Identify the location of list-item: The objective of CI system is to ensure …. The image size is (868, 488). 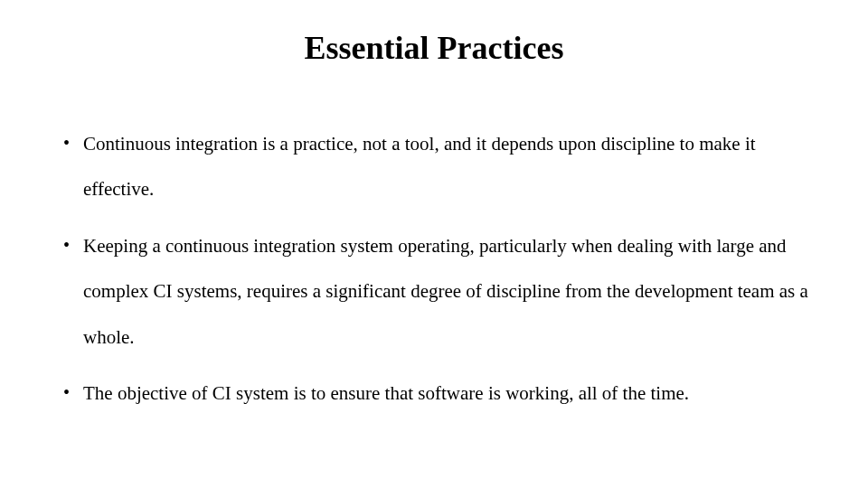
(436, 393).